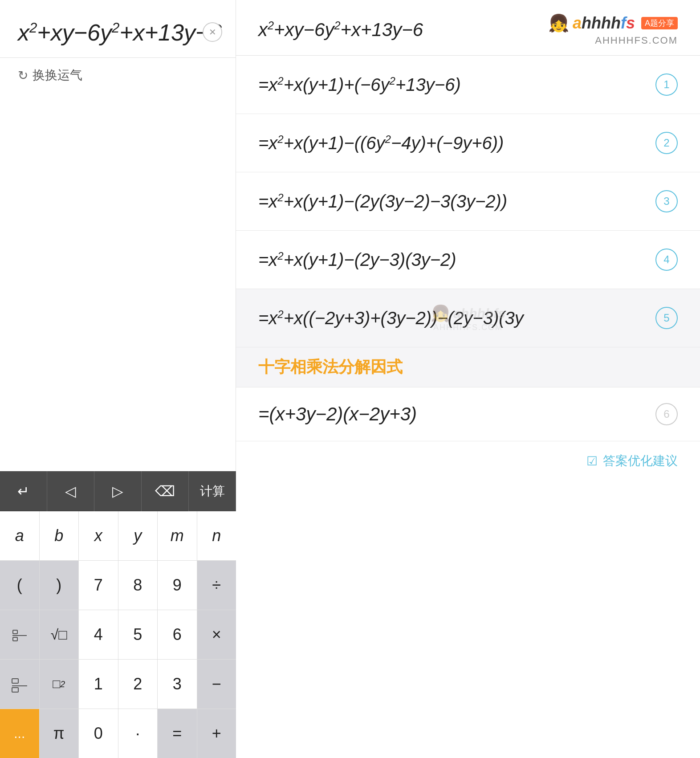  What do you see at coordinates (138, 536) in the screenshot?
I see `key-y: y` at bounding box center [138, 536].